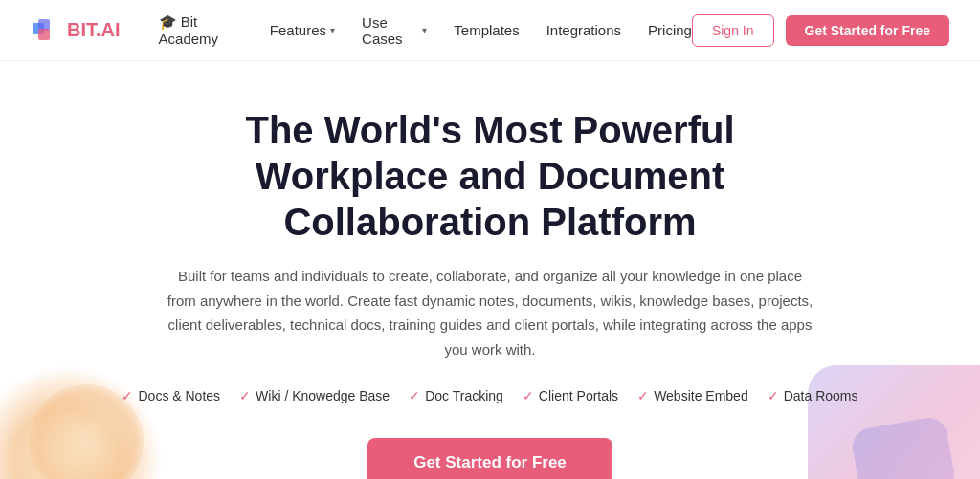 This screenshot has width=980, height=479. Describe the element at coordinates (490, 31) in the screenshot. I see `navbar: BIT.AI 🎓 Bit Academy Features ▾ Use Case…` at that location.